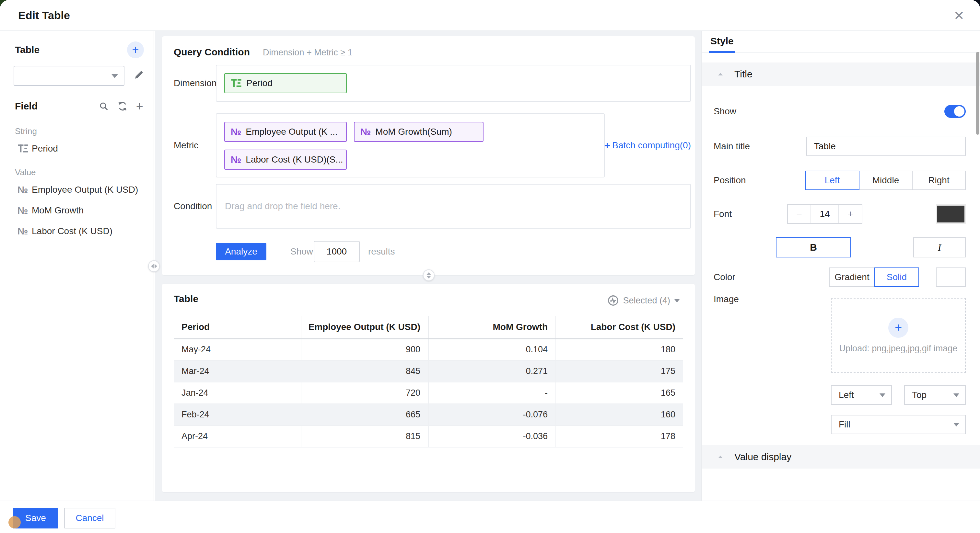 The image size is (980, 533). I want to click on table-cell: Mar-24, so click(237, 371).